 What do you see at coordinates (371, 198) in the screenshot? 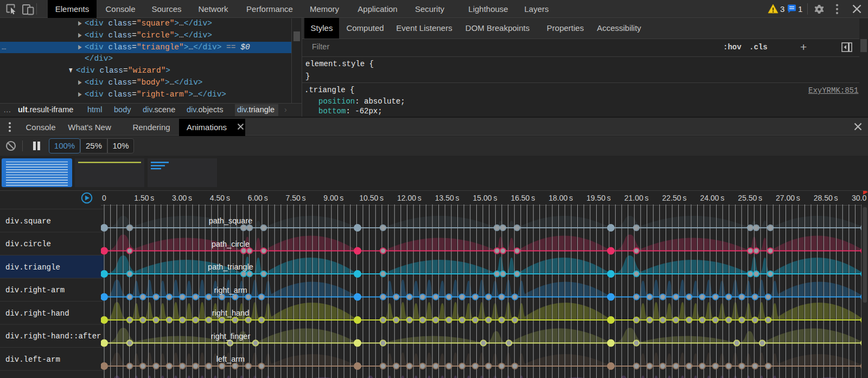
I see `svg-text: 10.50 s` at bounding box center [371, 198].